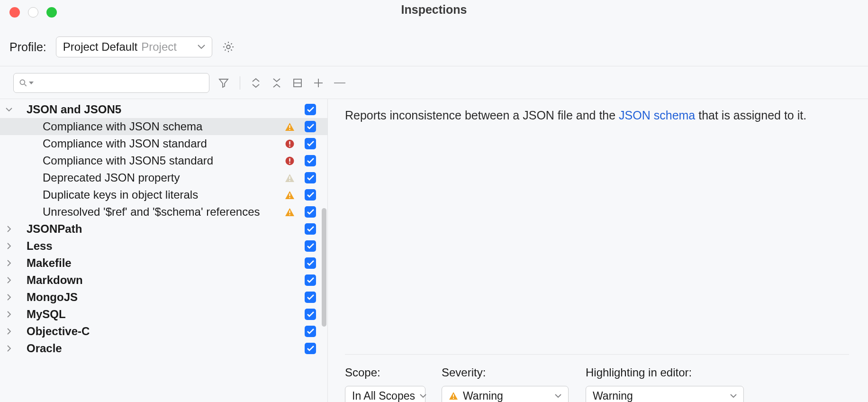 This screenshot has height=402, width=868. What do you see at coordinates (164, 263) in the screenshot?
I see `tree-group: Makefile` at bounding box center [164, 263].